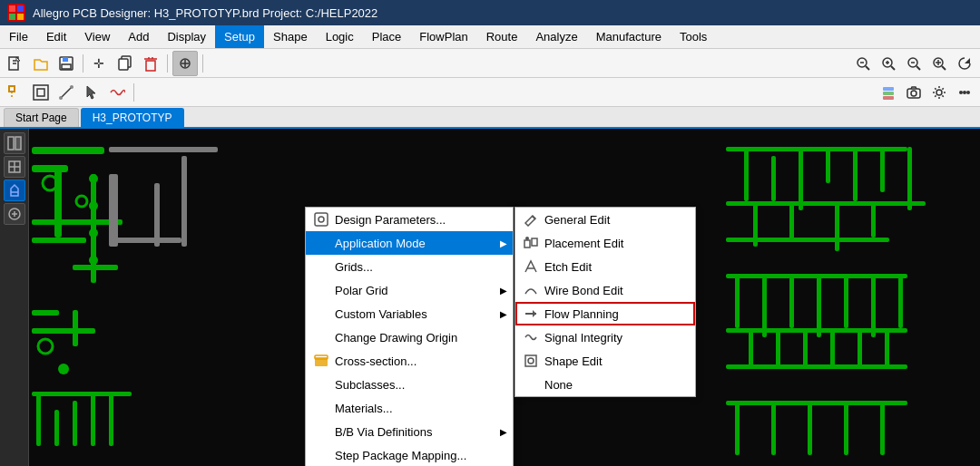 The height and width of the screenshot is (466, 980). What do you see at coordinates (629, 36) in the screenshot?
I see `menu-manufacture: Manufacture` at bounding box center [629, 36].